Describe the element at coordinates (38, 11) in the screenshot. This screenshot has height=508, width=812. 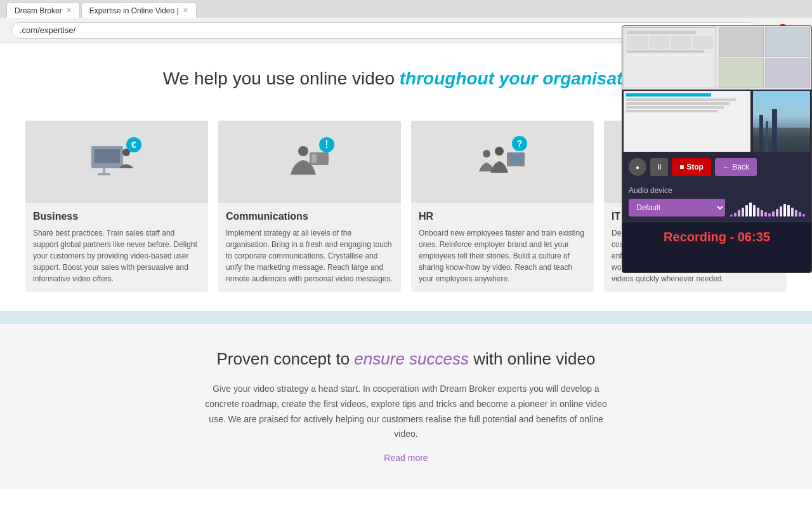
I see `tab-1-label: Dream Broker` at that location.